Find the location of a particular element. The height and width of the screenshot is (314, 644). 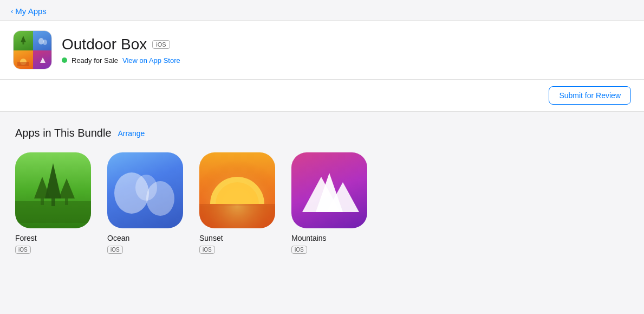

app-card-badge-mountains: iOS is located at coordinates (299, 249).